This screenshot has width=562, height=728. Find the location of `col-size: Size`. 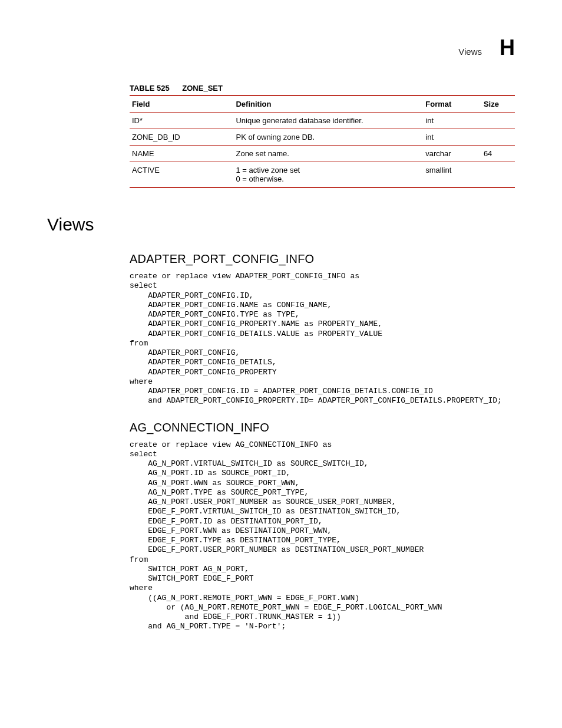

col-size: Size is located at coordinates (498, 104).